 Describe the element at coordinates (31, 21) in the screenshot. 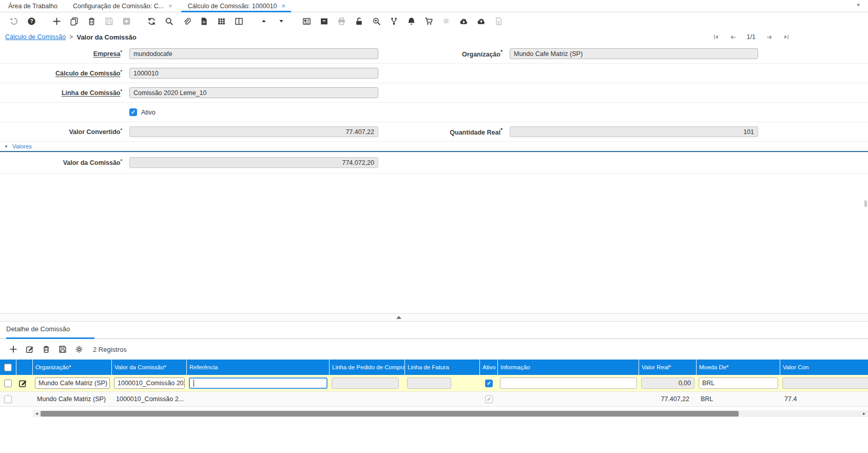

I see `help-icon` at that location.